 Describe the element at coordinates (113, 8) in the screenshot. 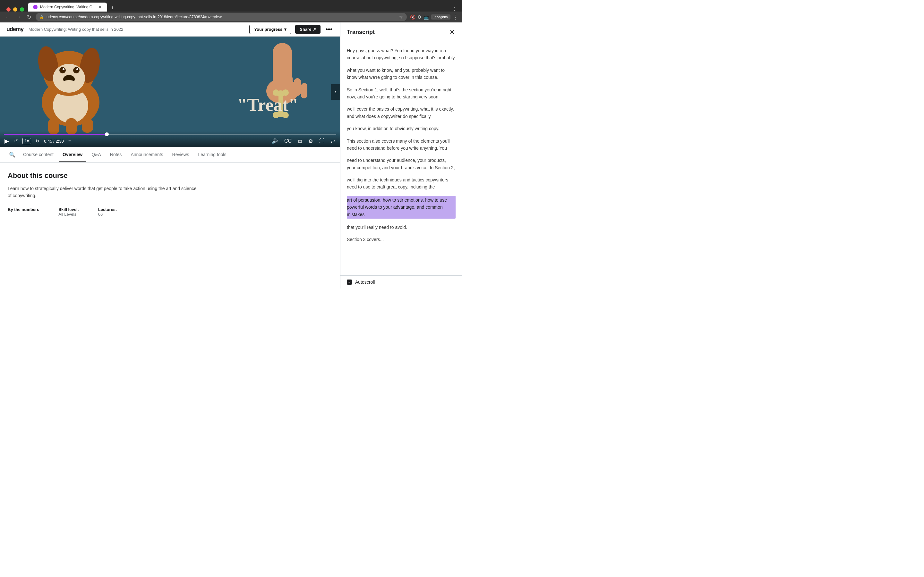

I see `new-tab-button: +` at that location.